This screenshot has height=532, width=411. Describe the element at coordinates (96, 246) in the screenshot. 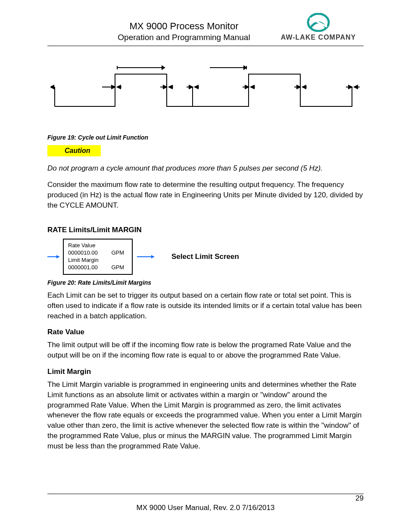

I see `rate-box-l1: Rate Value` at that location.